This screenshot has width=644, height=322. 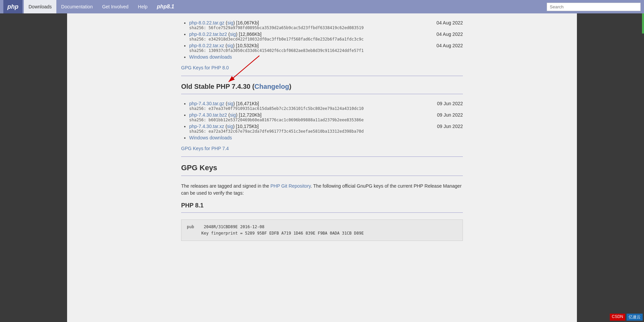 What do you see at coordinates (326, 117) in the screenshot?
I see `php74-bz2-item: php-7.4.30.tar.bz2 (sig) [12,720Kb] 09 J…` at bounding box center [326, 117].